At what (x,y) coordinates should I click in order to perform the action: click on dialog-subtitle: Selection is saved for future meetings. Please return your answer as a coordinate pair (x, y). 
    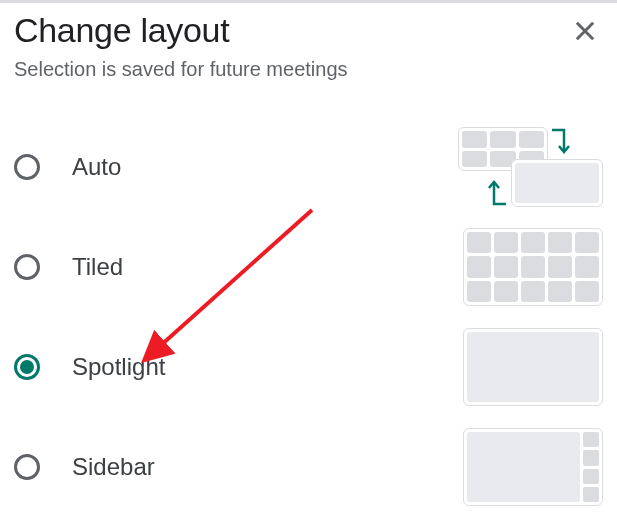
    Looking at the image, I should click on (308, 70).